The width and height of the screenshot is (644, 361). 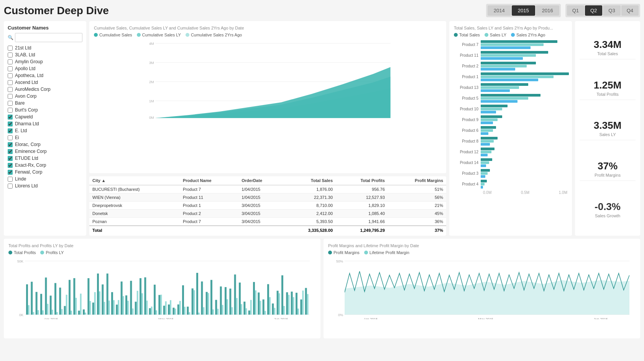 I want to click on customer-search-input, so click(x=49, y=38).